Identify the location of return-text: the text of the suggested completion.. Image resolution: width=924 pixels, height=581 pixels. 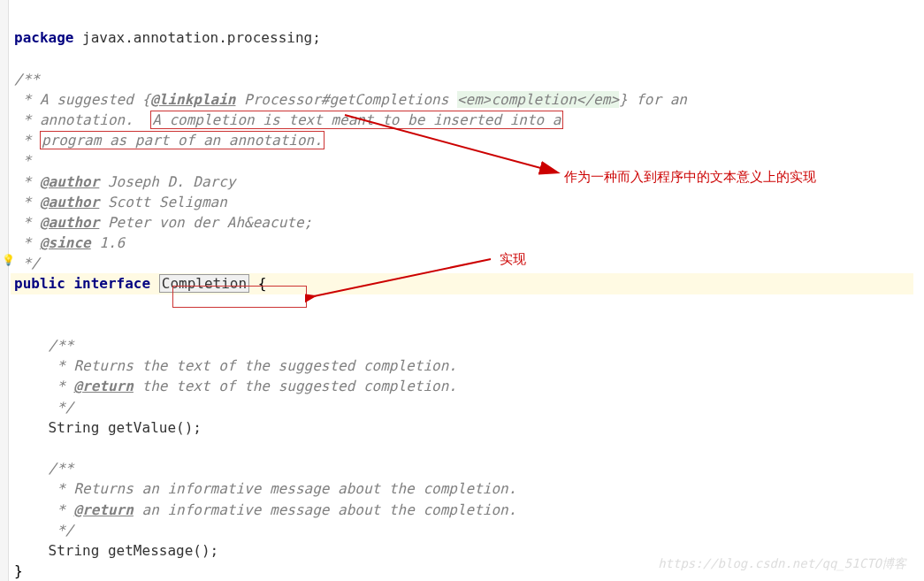
(295, 386).